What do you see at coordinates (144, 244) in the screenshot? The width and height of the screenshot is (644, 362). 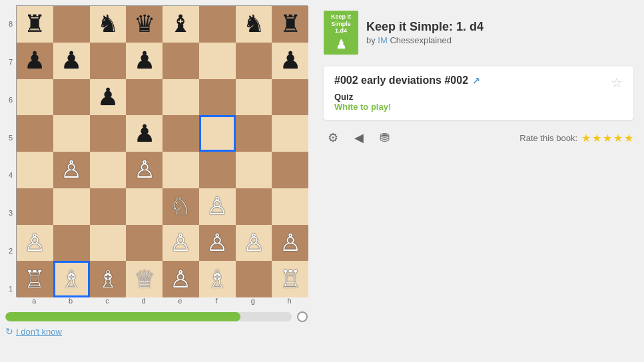 I see `square-d2` at bounding box center [144, 244].